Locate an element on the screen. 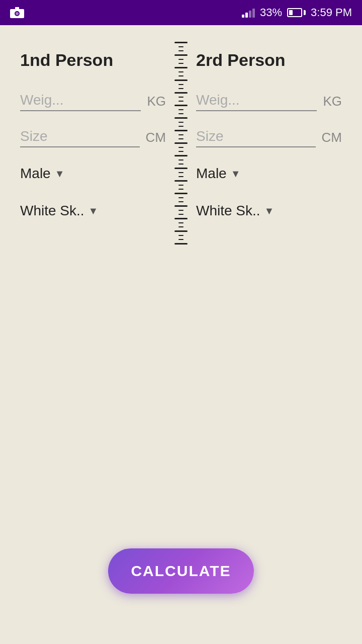 This screenshot has height=644, width=362. left-weight-unit: KG is located at coordinates (156, 102).